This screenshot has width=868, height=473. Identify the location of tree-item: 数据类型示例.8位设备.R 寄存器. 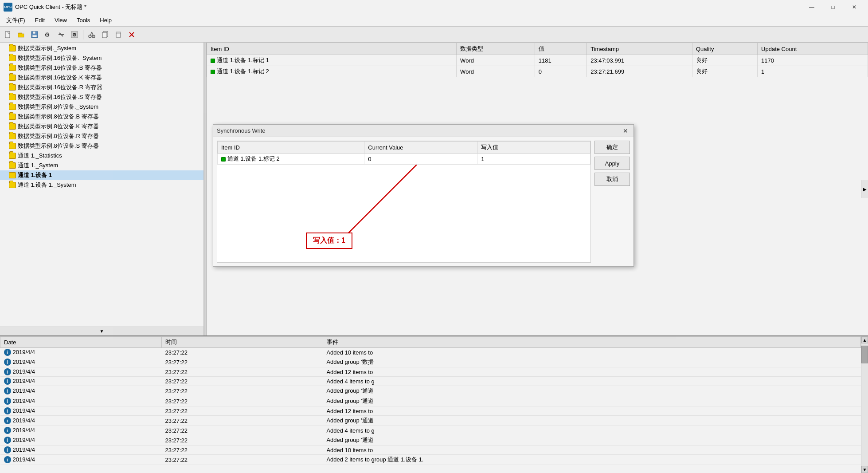
(102, 136).